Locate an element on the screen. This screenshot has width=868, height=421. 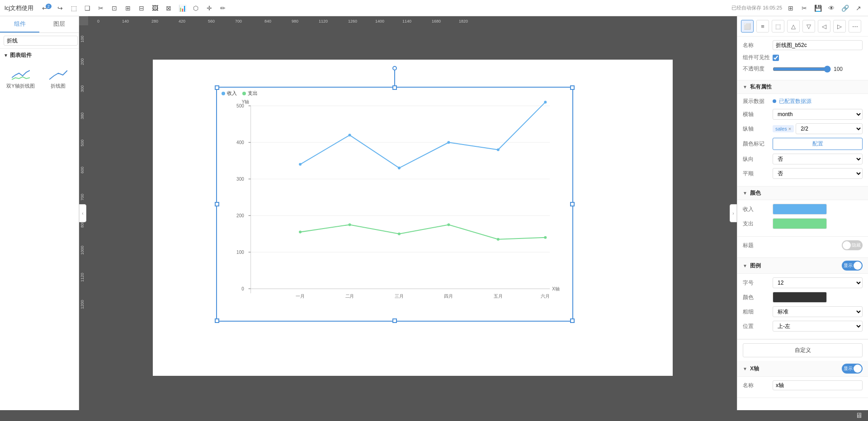
tab-components: 组件 is located at coordinates (20, 24).